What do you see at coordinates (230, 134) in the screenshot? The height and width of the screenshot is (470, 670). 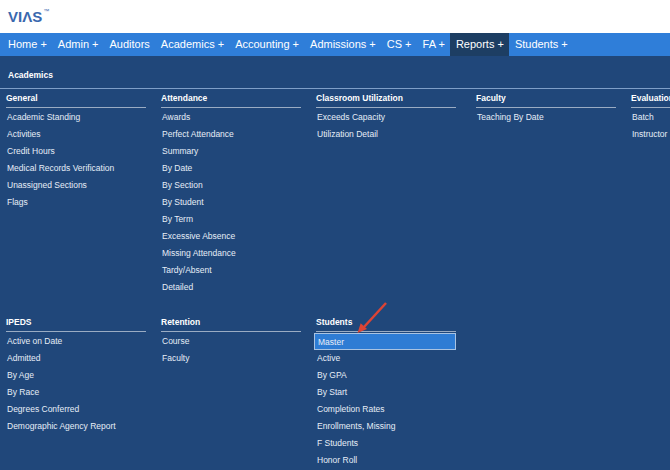 I see `menu-item-perfect-attendance: Perfect Attendance` at bounding box center [230, 134].